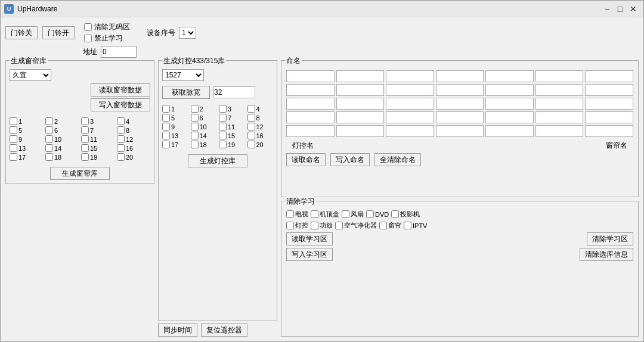 This screenshot has width=644, height=342. Describe the element at coordinates (306, 160) in the screenshot. I see `read-naming-button: 读取命名` at that location.